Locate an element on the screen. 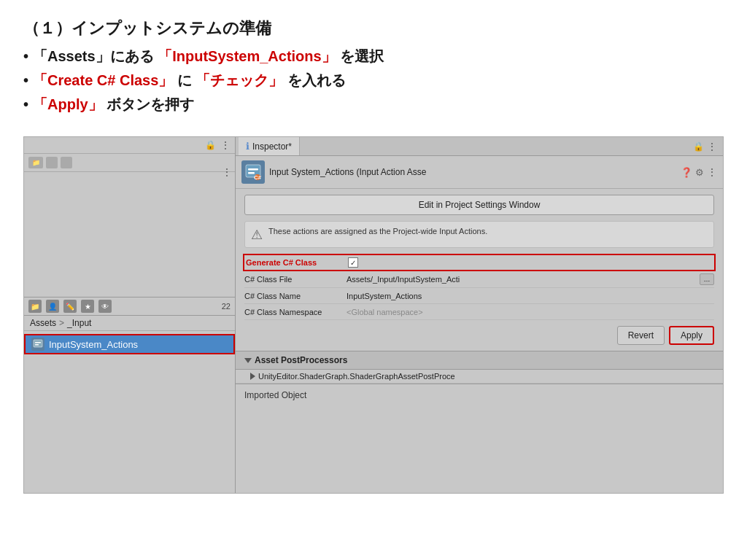  post-processors-section-header: Asset PostProcessors is located at coordinates (479, 360).